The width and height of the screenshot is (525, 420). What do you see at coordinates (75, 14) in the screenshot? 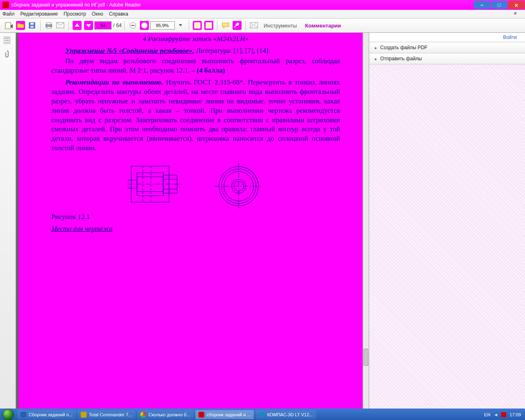
I see `menu-view: Просмотр` at bounding box center [75, 14].